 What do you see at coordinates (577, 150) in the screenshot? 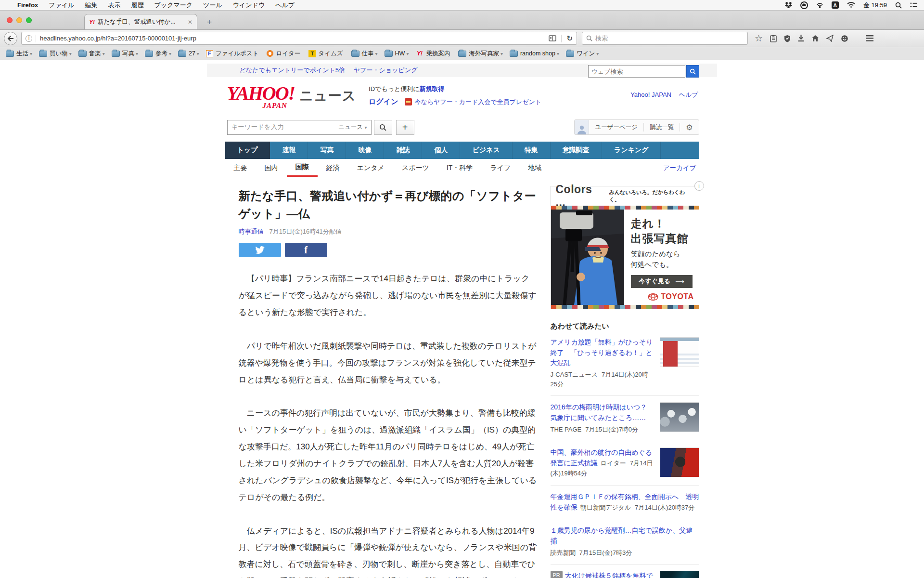
I see `main-nav-tab: 意識調査` at bounding box center [577, 150].